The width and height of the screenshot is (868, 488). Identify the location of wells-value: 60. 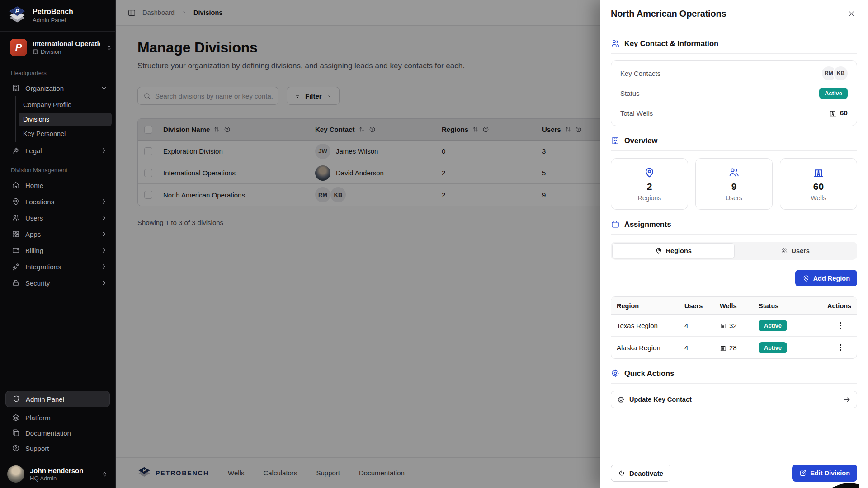
(818, 187).